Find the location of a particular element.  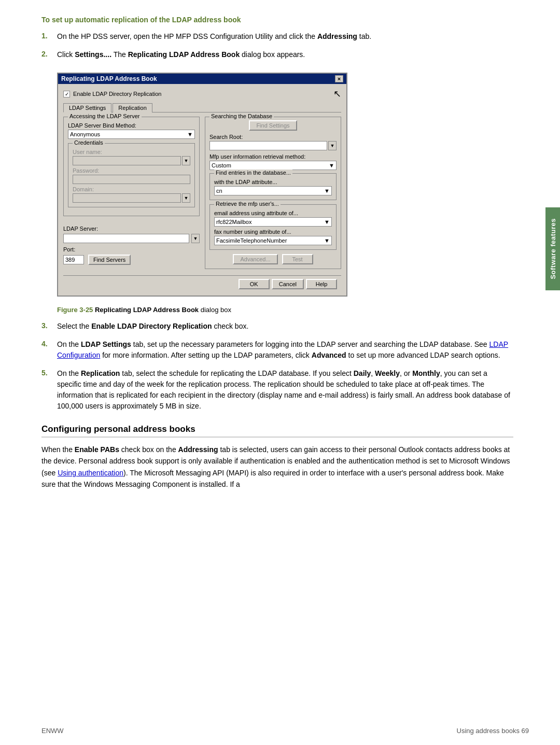

find-entries-group: Find entries in the database... with the… is located at coordinates (273, 187).